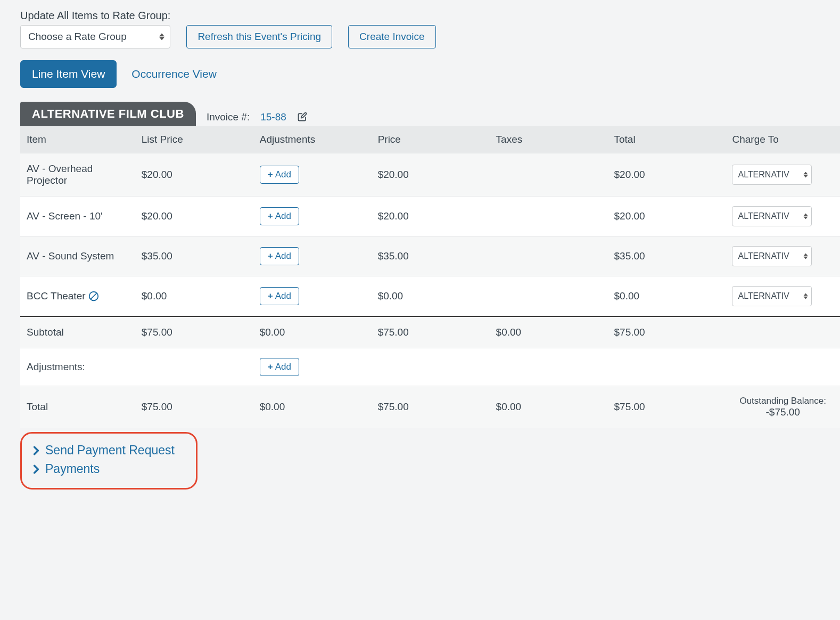 The height and width of the screenshot is (620, 840). I want to click on refresh-pricing-button: Refresh this Event's Pricing, so click(259, 37).